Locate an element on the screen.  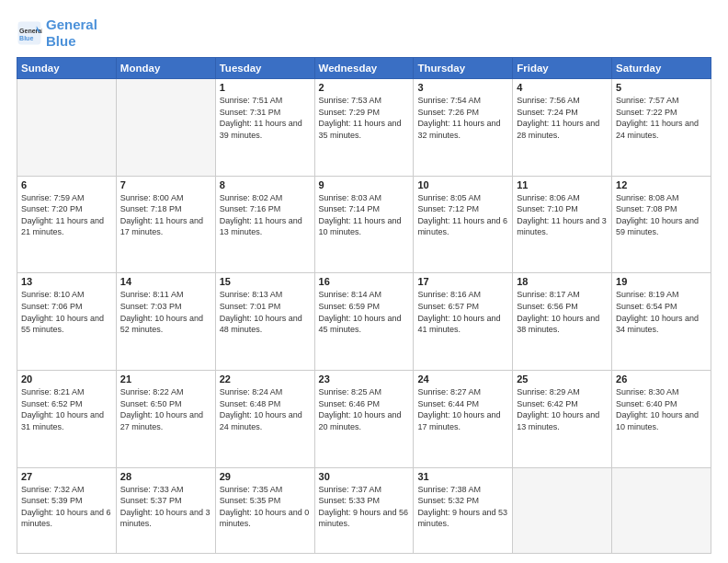
weekday-header-wednesday: Wednesday is located at coordinates (364, 68).